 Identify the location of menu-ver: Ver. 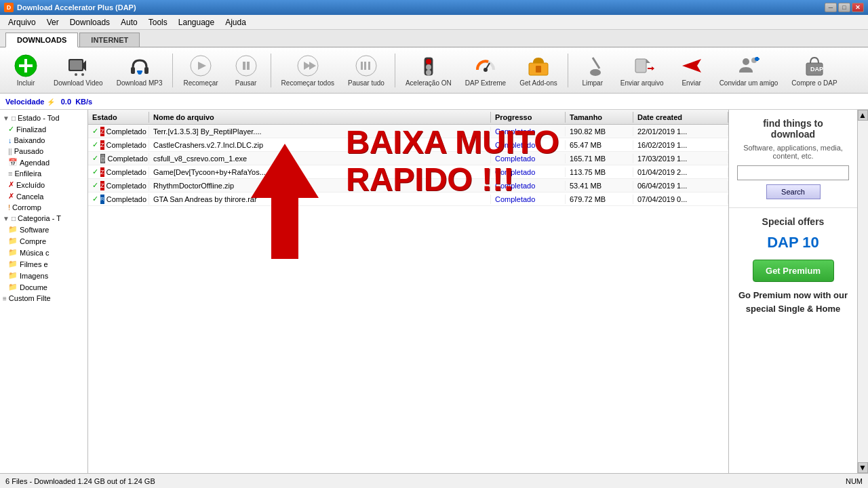
(53, 22).